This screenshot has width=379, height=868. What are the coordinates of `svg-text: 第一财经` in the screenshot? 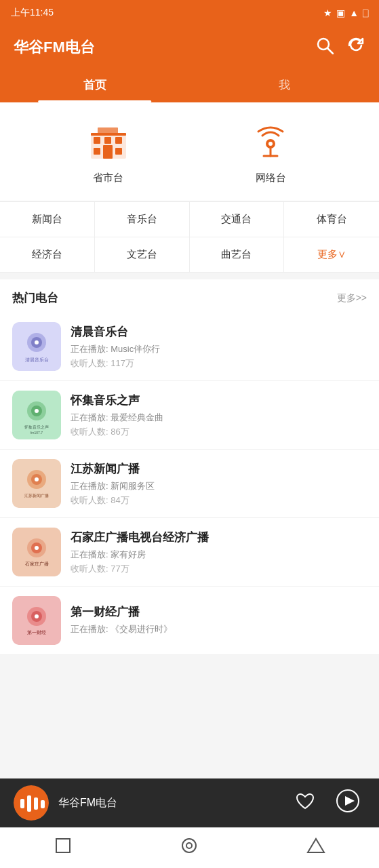 It's located at (37, 632).